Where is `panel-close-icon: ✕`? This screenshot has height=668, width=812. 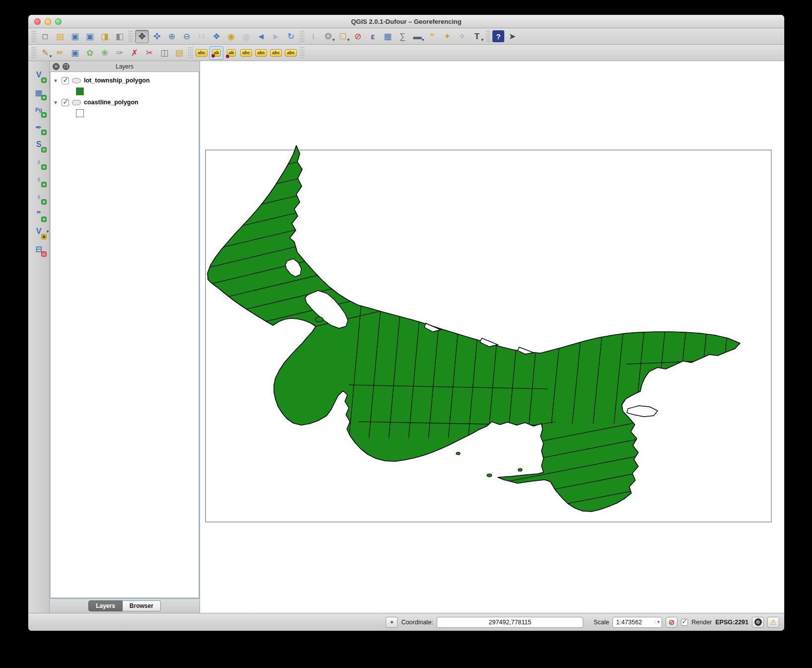
panel-close-icon: ✕ is located at coordinates (56, 67).